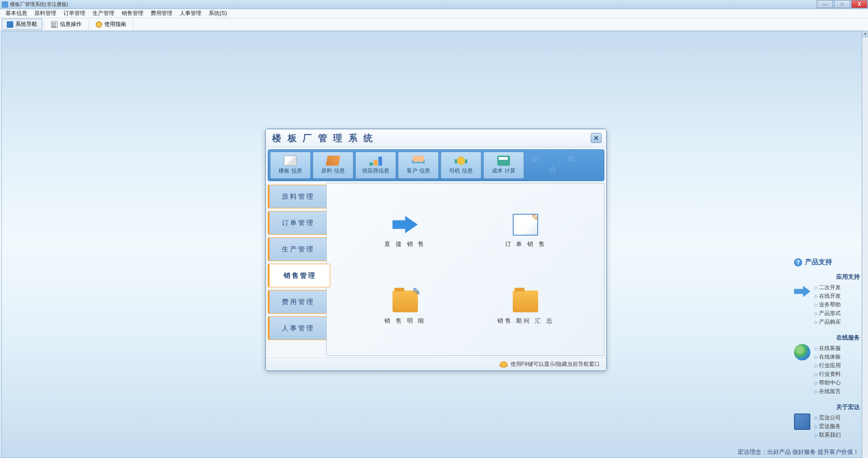 Image resolution: width=868 pixels, height=458 pixels. What do you see at coordinates (525, 321) in the screenshot?
I see `item-label: 销售 期间 汇 总` at bounding box center [525, 321].